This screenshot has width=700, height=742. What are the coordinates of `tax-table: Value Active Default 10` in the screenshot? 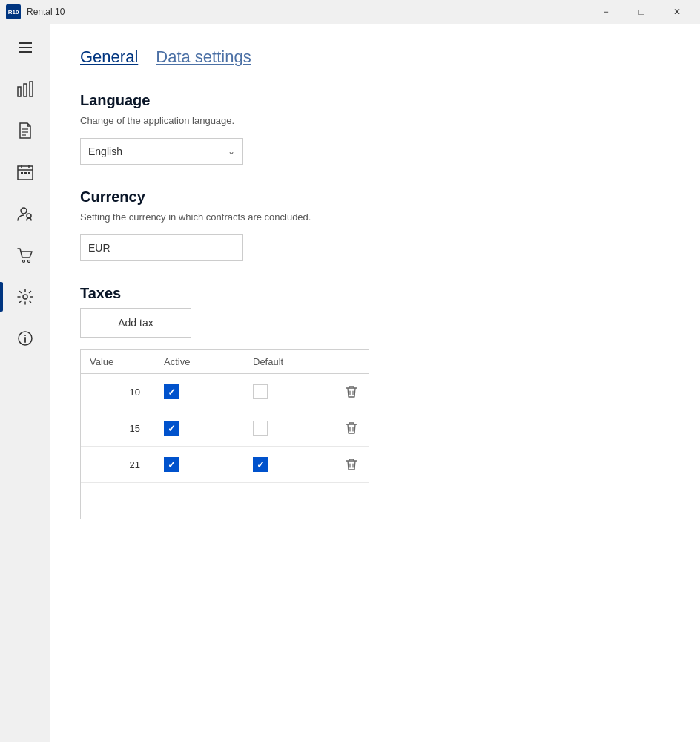 It's located at (225, 435).